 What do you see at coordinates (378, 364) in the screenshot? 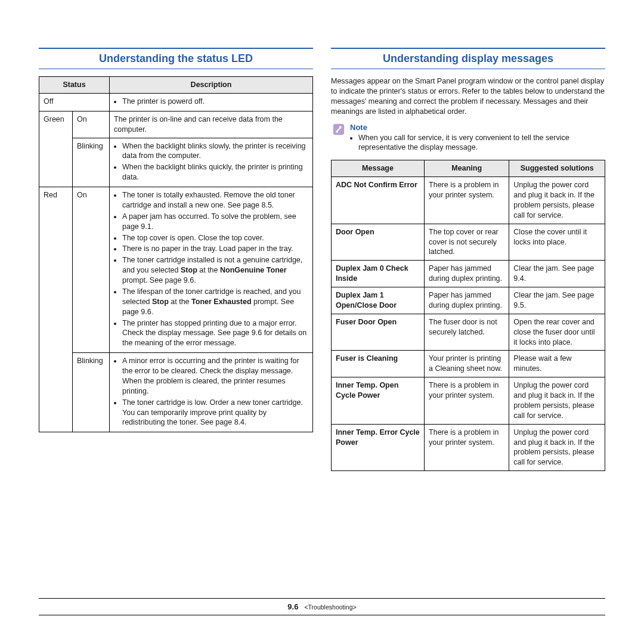
I see `cell-message: Fuser is Cleaning` at bounding box center [378, 364].